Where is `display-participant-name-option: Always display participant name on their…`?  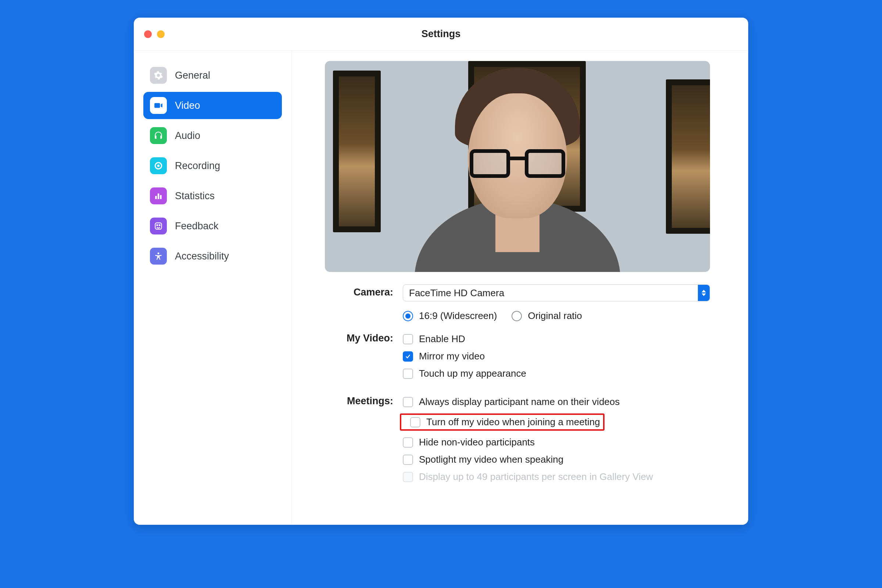 display-participant-name-option: Always display participant name on their… is located at coordinates (556, 402).